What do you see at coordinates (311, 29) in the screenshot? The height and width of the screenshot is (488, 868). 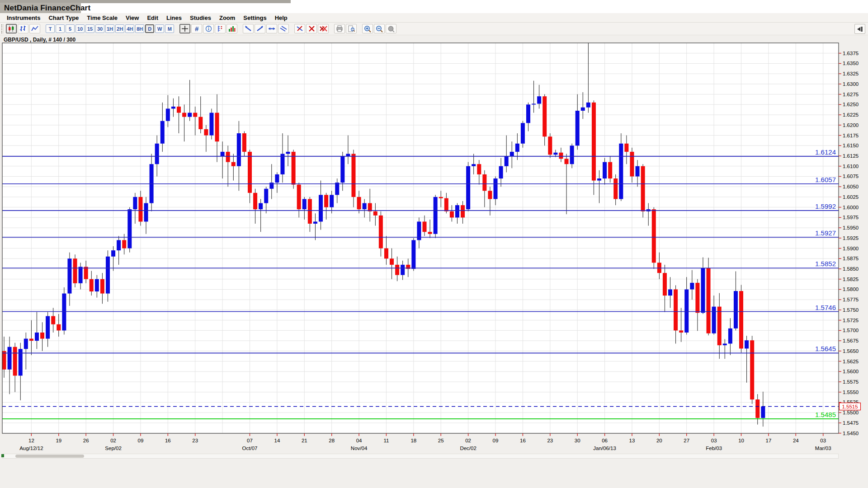 I see `delete-line-button` at bounding box center [311, 29].